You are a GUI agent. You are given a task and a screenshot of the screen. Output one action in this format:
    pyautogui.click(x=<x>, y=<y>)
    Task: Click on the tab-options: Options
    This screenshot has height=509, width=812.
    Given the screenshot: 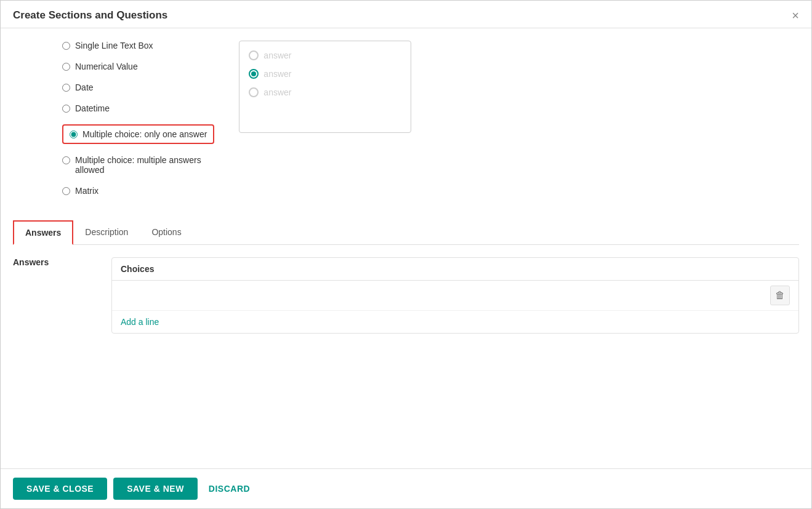 What is the action you would take?
    pyautogui.click(x=166, y=233)
    